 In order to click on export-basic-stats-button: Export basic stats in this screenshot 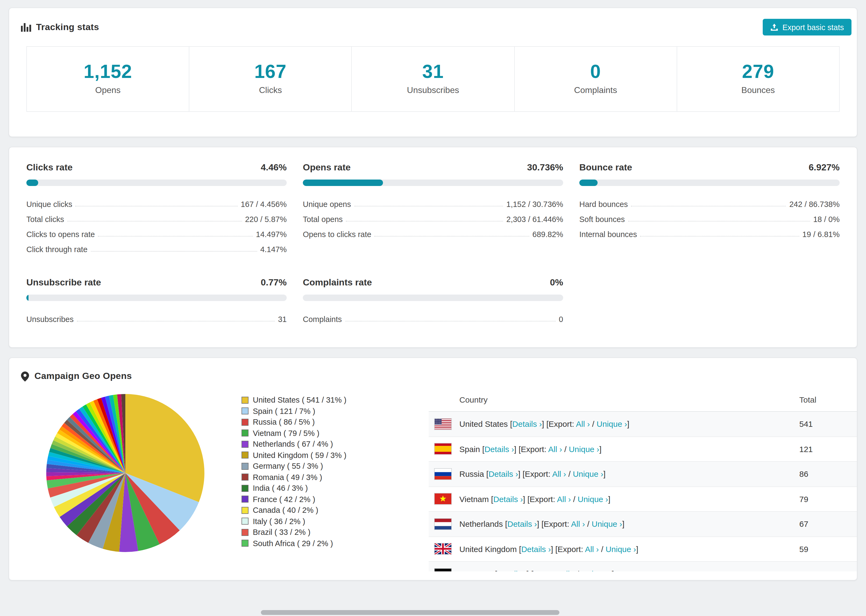, I will do `click(807, 27)`.